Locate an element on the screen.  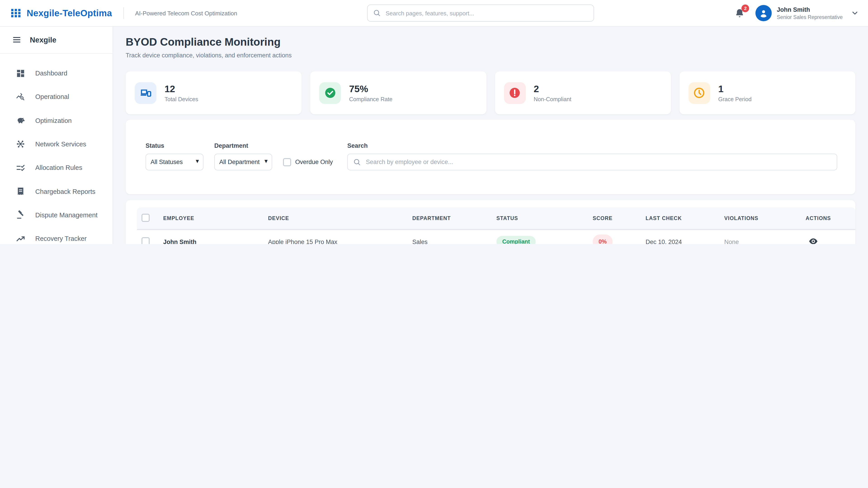
sidebar-item-operational: Operational is located at coordinates (56, 97).